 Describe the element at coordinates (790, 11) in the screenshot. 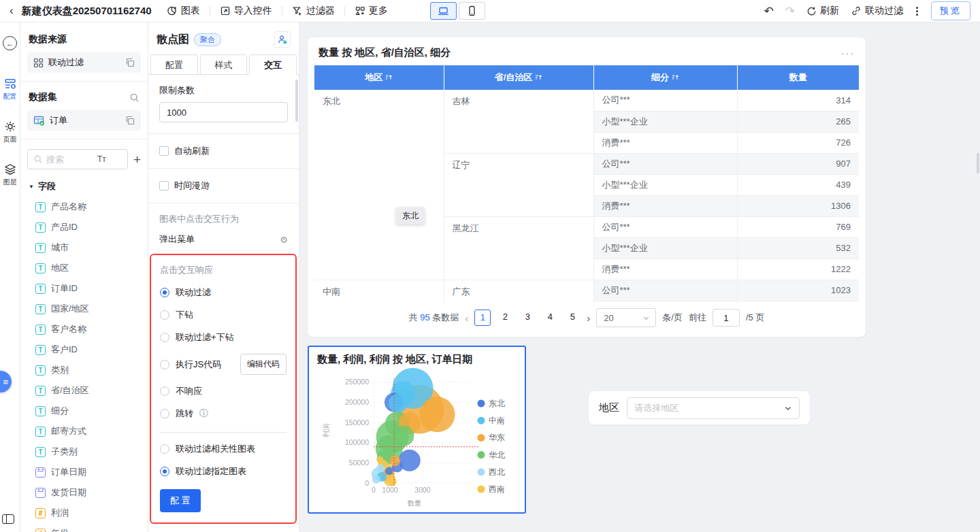

I see `redo-icon: ↷` at that location.